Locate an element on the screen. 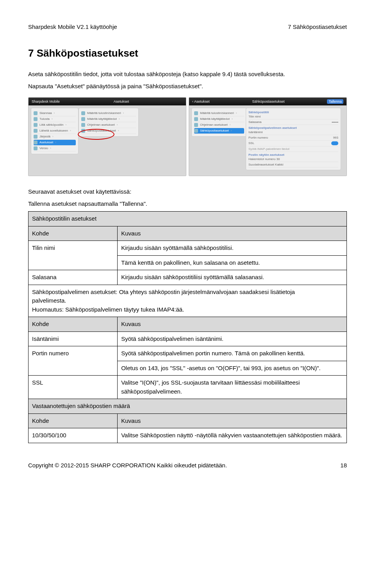  settings-panel-2: Määritä tulostin/skanneri› Määritä käytt… is located at coordinates (219, 122).